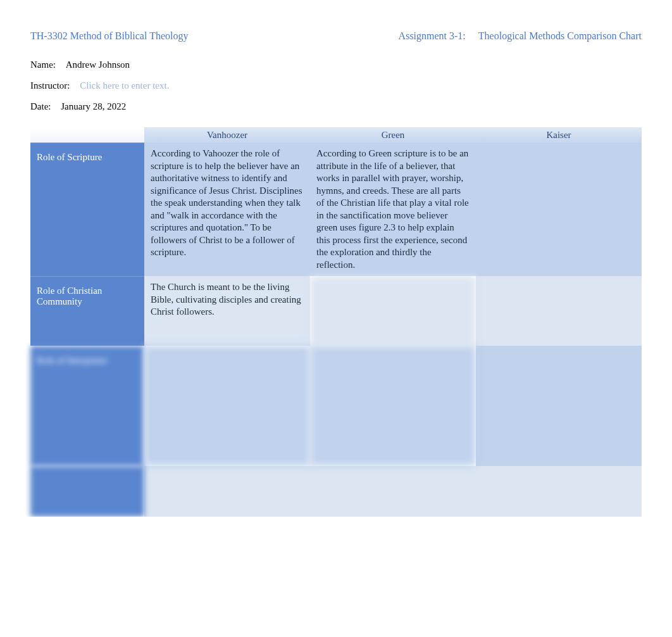 The image size is (672, 637). Describe the element at coordinates (87, 311) in the screenshot. I see `row-label-community: Role of Christian Community` at that location.